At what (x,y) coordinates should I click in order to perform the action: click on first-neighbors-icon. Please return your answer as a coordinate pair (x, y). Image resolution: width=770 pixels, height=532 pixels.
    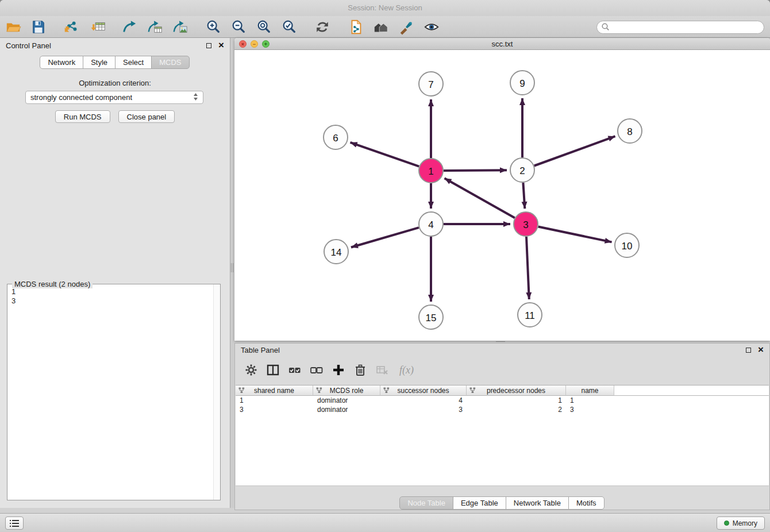
    Looking at the image, I should click on (381, 27).